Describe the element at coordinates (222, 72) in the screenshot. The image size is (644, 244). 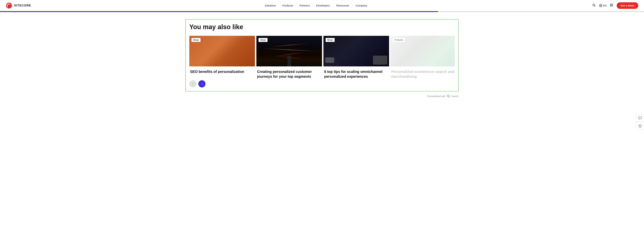
I see `card-1-title: SEO benefits of personalization` at that location.